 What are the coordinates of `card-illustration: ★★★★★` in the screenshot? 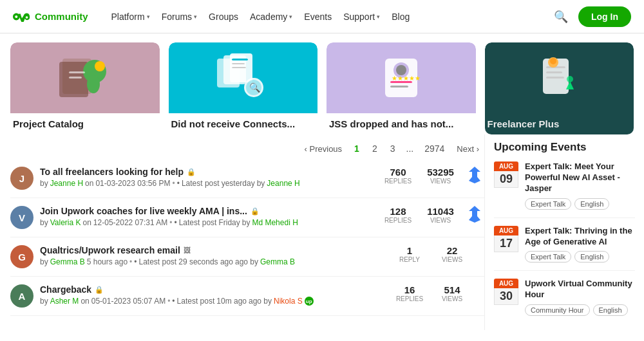 It's located at (401, 78).